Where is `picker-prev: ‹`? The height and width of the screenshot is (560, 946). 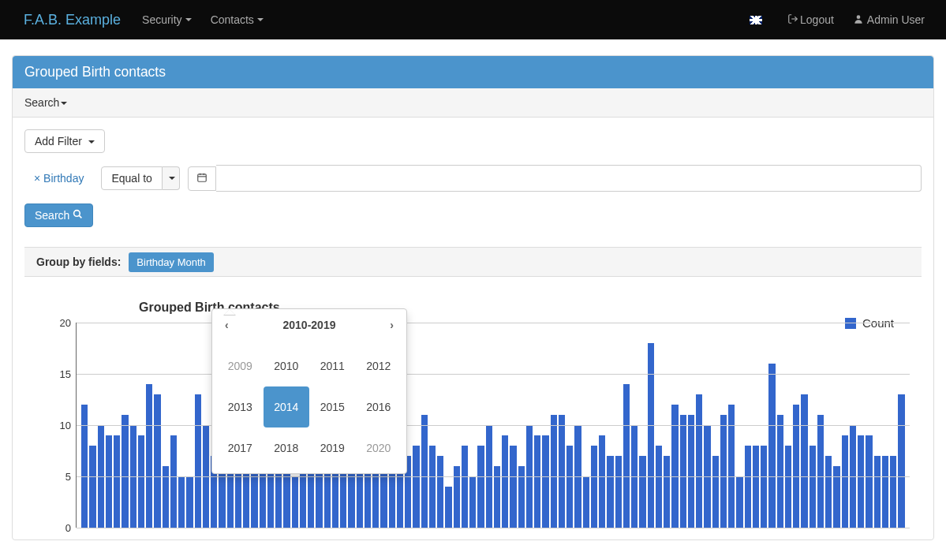
picker-prev: ‹ is located at coordinates (227, 325).